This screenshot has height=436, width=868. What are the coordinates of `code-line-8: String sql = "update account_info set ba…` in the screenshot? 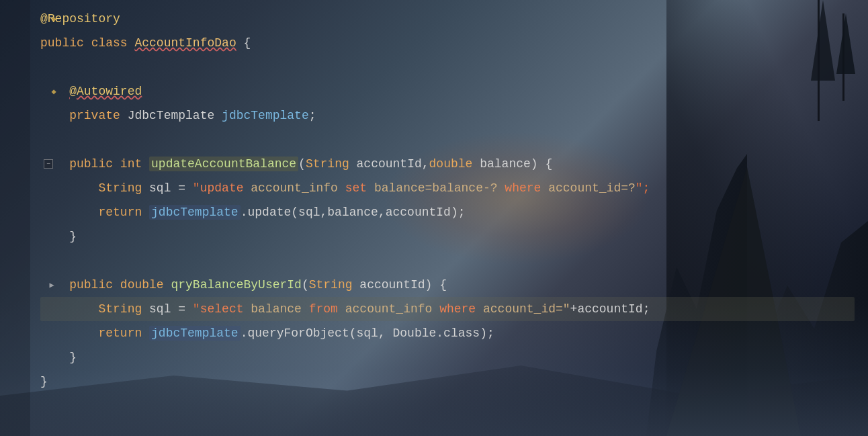 It's located at (447, 188).